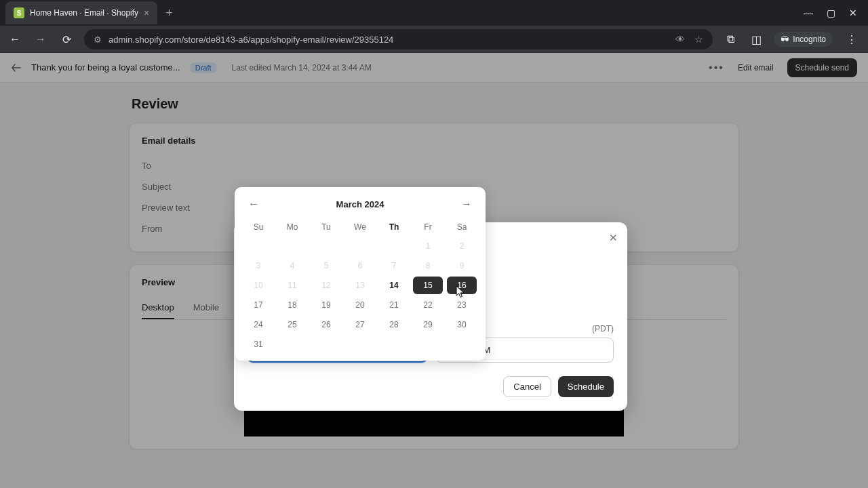 This screenshot has width=868, height=488. Describe the element at coordinates (852, 39) in the screenshot. I see `browser-menu-icon: ⋮` at that location.